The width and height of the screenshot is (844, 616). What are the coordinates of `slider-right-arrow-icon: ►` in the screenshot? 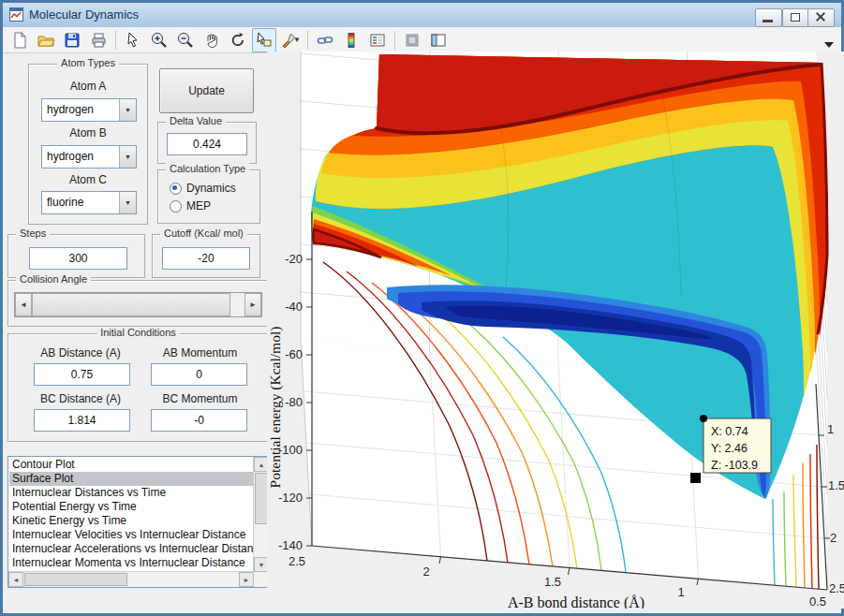 It's located at (253, 305).